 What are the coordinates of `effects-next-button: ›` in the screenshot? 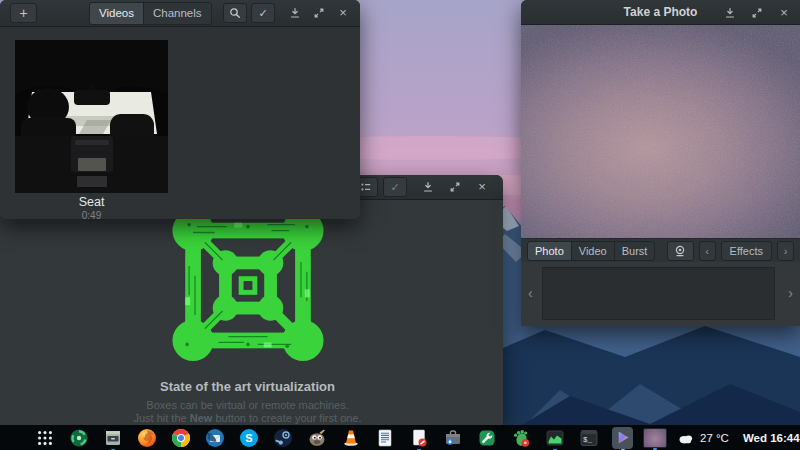 It's located at (786, 251).